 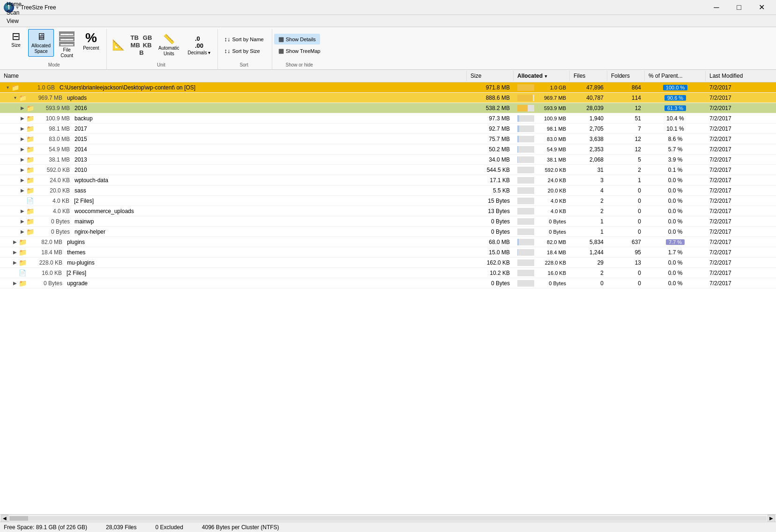 What do you see at coordinates (388, 98) in the screenshot?
I see `table-row: ▾📁969.7 MBuploads888.6 MB969.7 MB40,7871…` at bounding box center [388, 98].